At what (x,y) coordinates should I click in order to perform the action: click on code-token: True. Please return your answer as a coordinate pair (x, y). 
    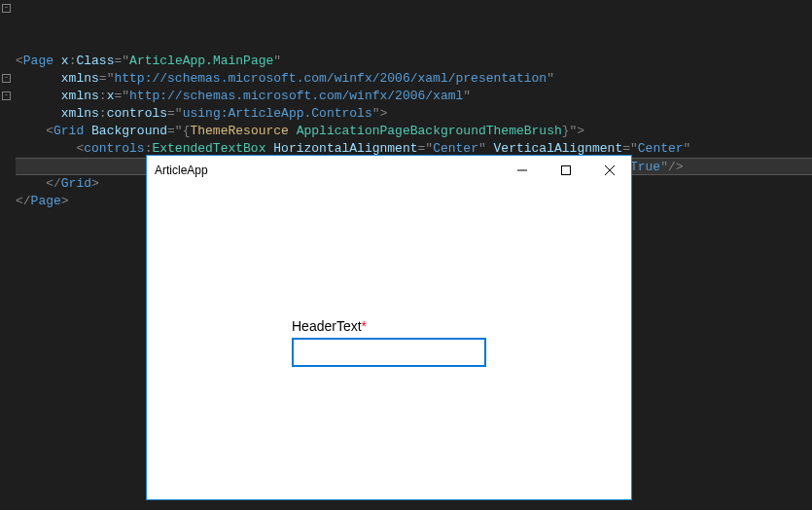
    Looking at the image, I should click on (646, 167).